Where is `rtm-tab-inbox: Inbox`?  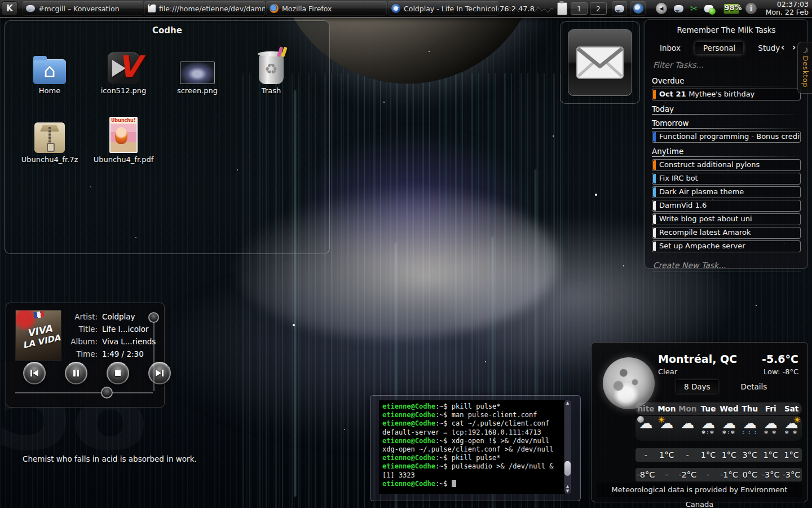 rtm-tab-inbox: Inbox is located at coordinates (670, 48).